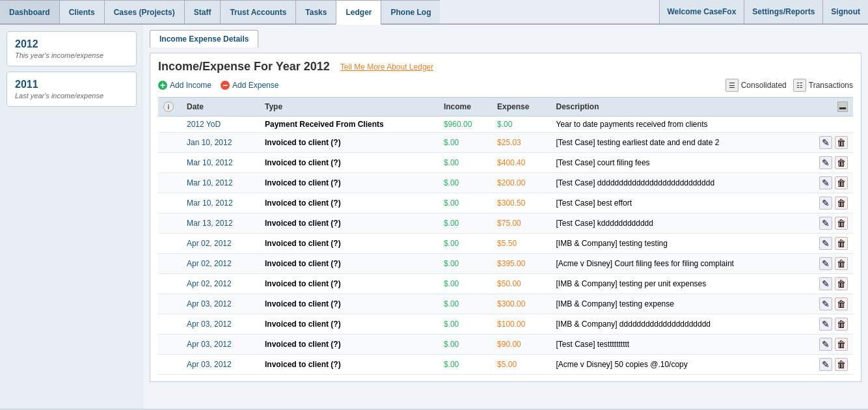 The width and height of the screenshot is (868, 410). Describe the element at coordinates (843, 107) in the screenshot. I see `collapse-icon: ▬` at that location.